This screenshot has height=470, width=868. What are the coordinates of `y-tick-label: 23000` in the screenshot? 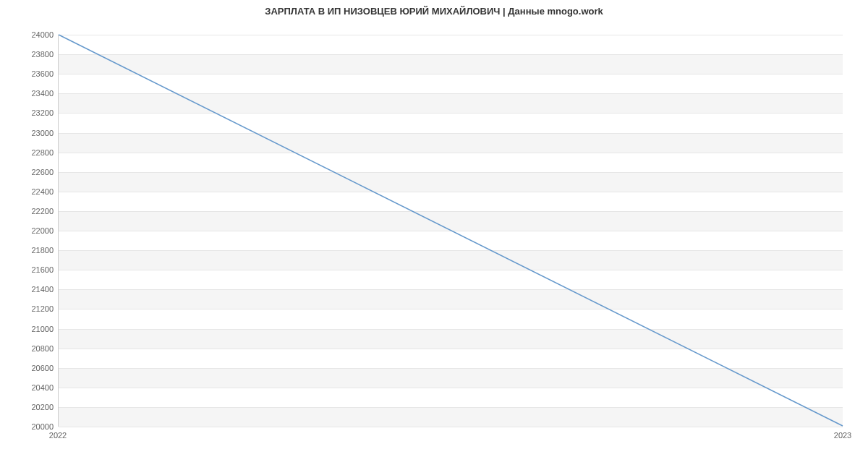 It's located at (28, 133).